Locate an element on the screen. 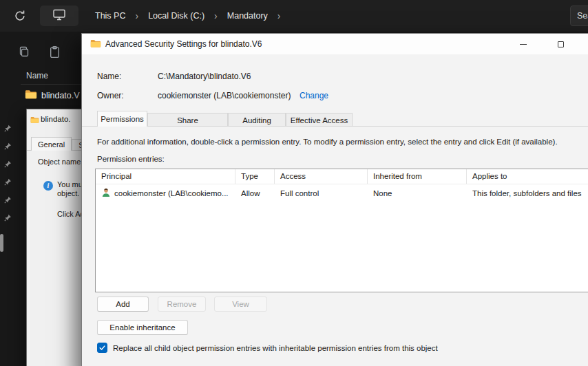  entry-access: Full control is located at coordinates (321, 193).